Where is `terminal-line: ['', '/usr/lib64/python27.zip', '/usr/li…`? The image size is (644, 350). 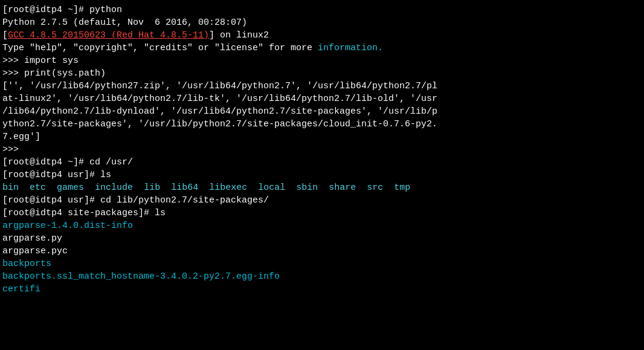 terminal-line: ['', '/usr/lib64/python27.zip', '/usr/li… is located at coordinates (322, 86).